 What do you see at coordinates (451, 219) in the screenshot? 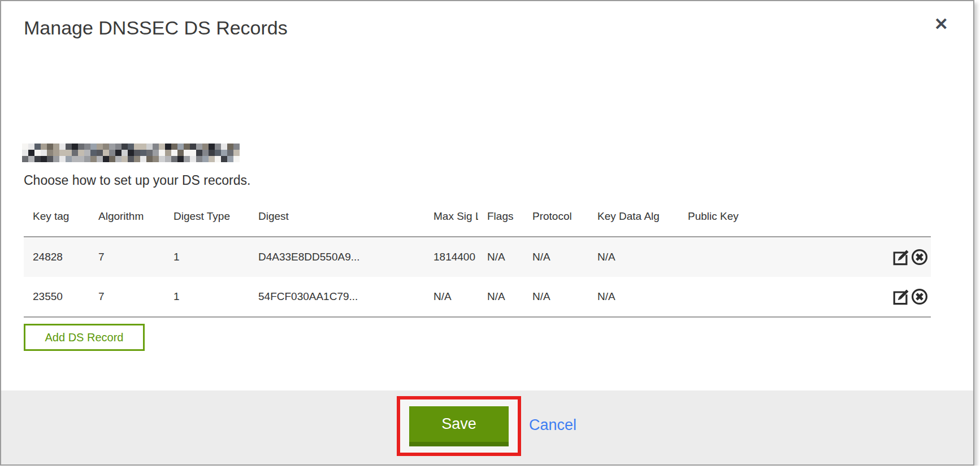
I see `col-header-max-sig-life: Max Sig Life` at bounding box center [451, 219].